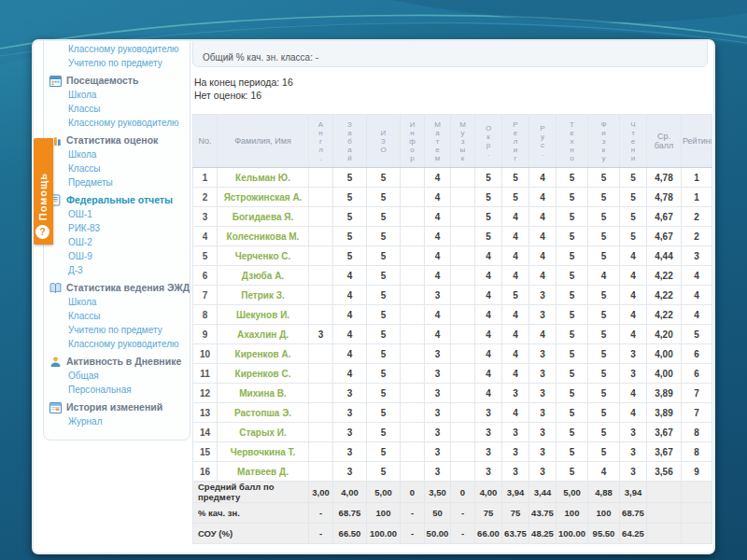  Describe the element at coordinates (263, 237) in the screenshot. I see `student-name-link: Колесникова М.` at that location.